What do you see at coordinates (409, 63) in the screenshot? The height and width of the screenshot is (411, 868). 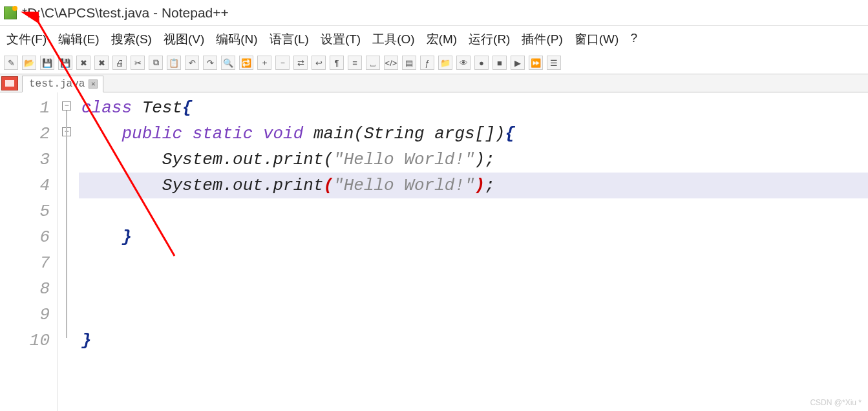 I see `doc-map-icon: ▤` at bounding box center [409, 63].